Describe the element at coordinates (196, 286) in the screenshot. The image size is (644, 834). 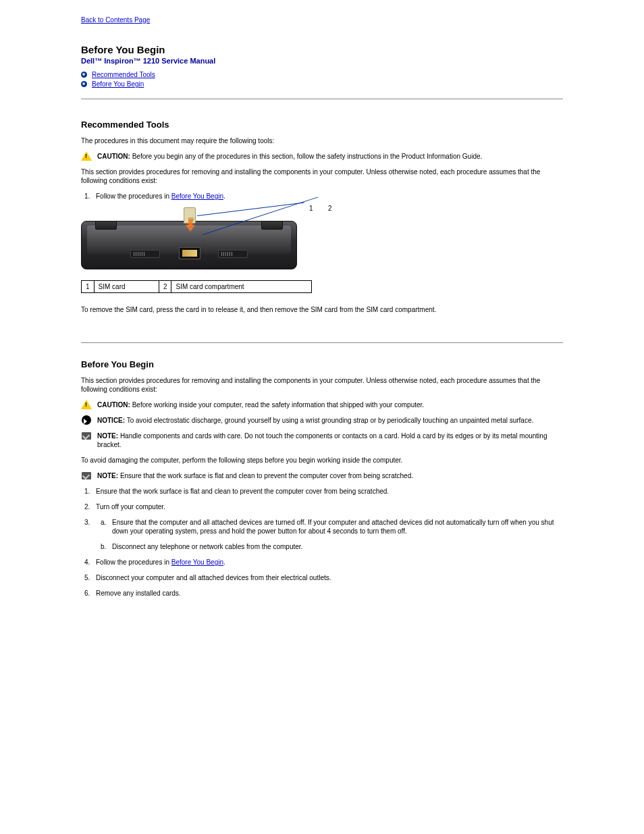
I see `figure-legend-table: 1 SIM card 2 SIM card compartment` at that location.